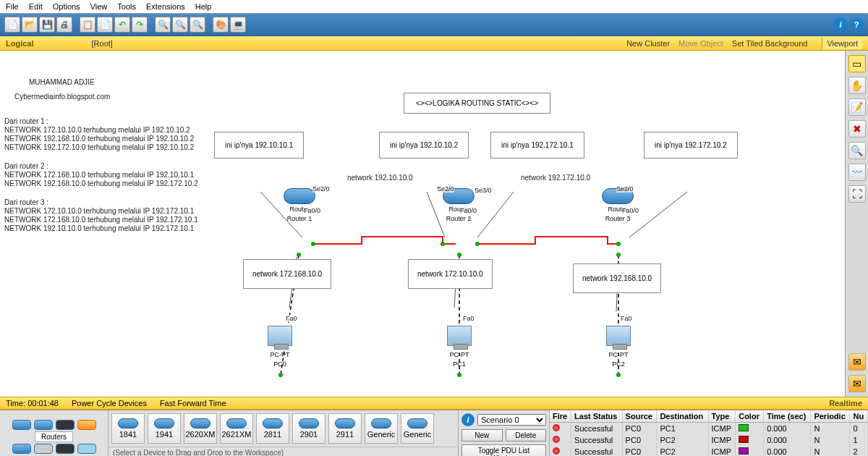 The height and width of the screenshot is (456, 868). What do you see at coordinates (830, 417) in the screenshot?
I see `pdu-h-periodic: Periodic` at bounding box center [830, 417].